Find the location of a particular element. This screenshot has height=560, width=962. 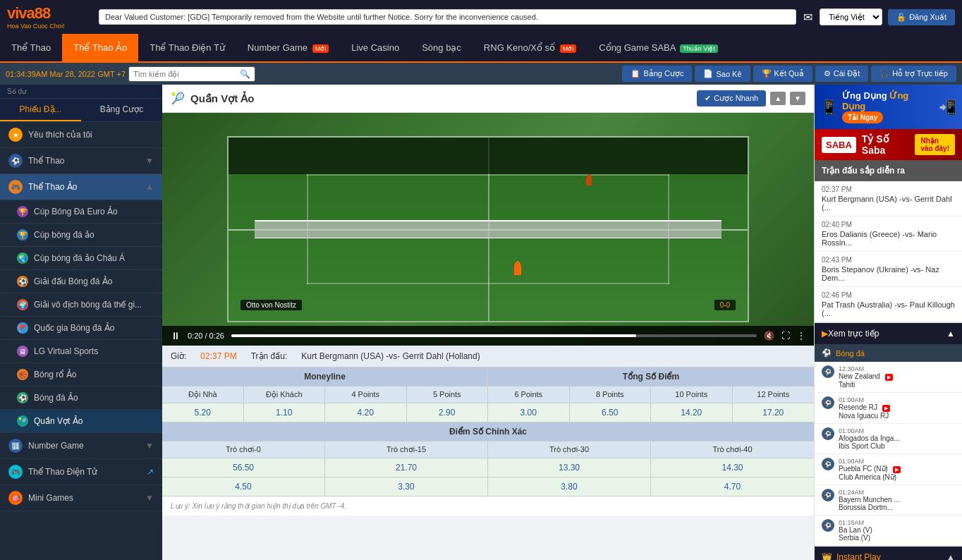

cai-dat-button: ⚙ Cài Đặt is located at coordinates (842, 73).